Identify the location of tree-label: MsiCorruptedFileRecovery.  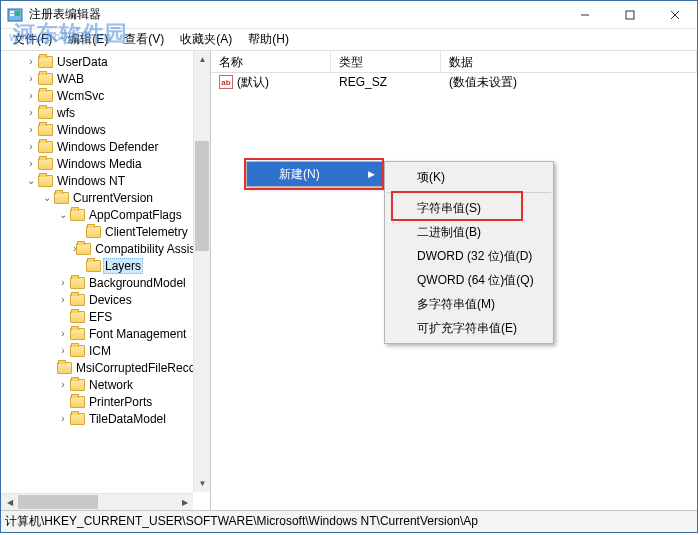
(142, 368).